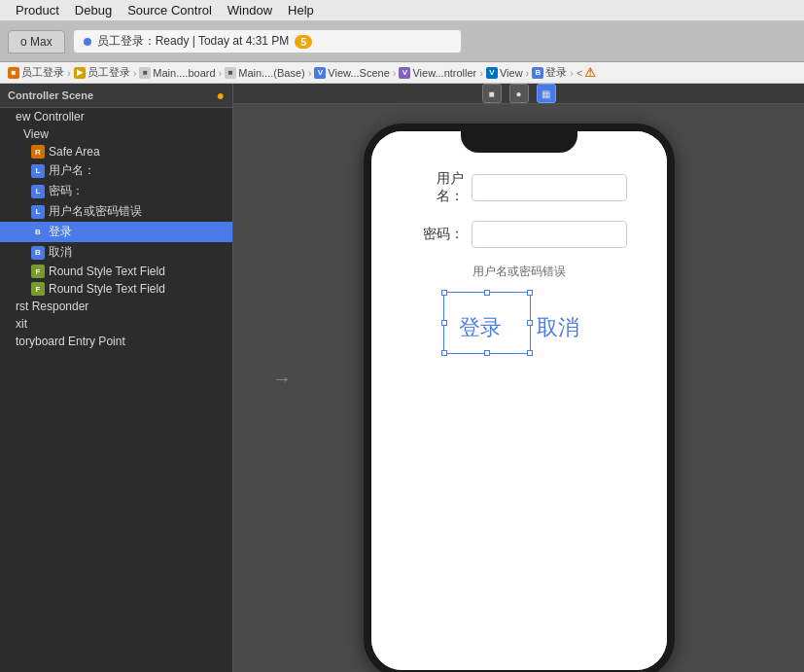  What do you see at coordinates (590, 72) in the screenshot?
I see `bc-warning: ⚠` at bounding box center [590, 72].